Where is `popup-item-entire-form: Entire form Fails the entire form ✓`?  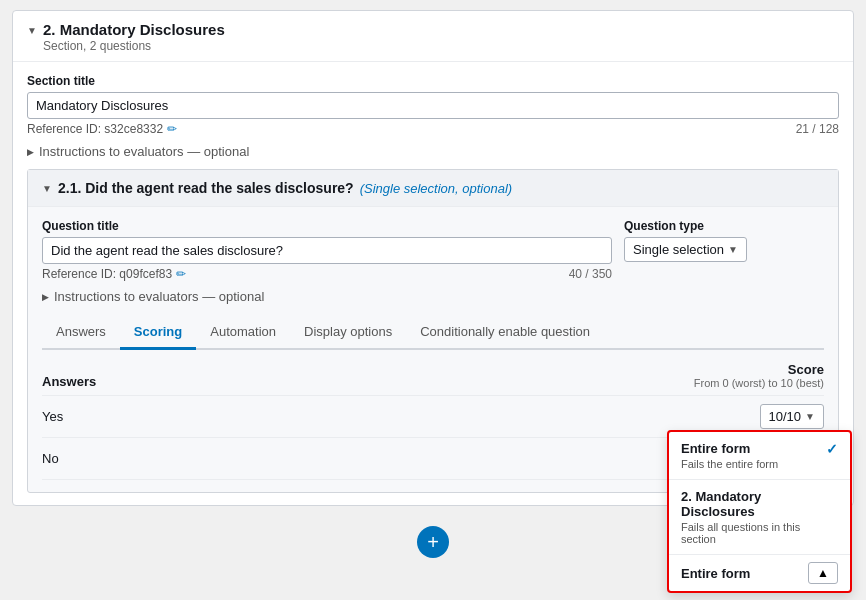 popup-item-entire-form: Entire form Fails the entire form ✓ is located at coordinates (760, 456).